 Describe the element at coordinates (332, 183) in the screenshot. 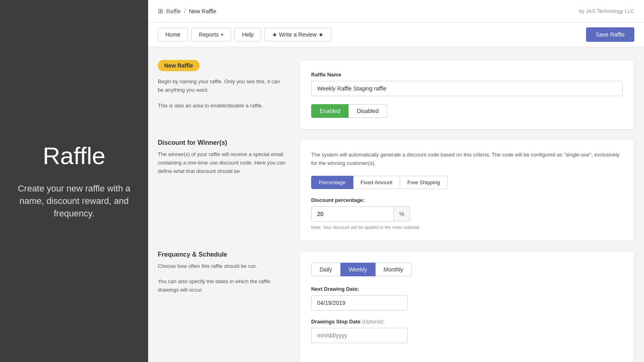

I see `percentage-button: Percentage` at that location.